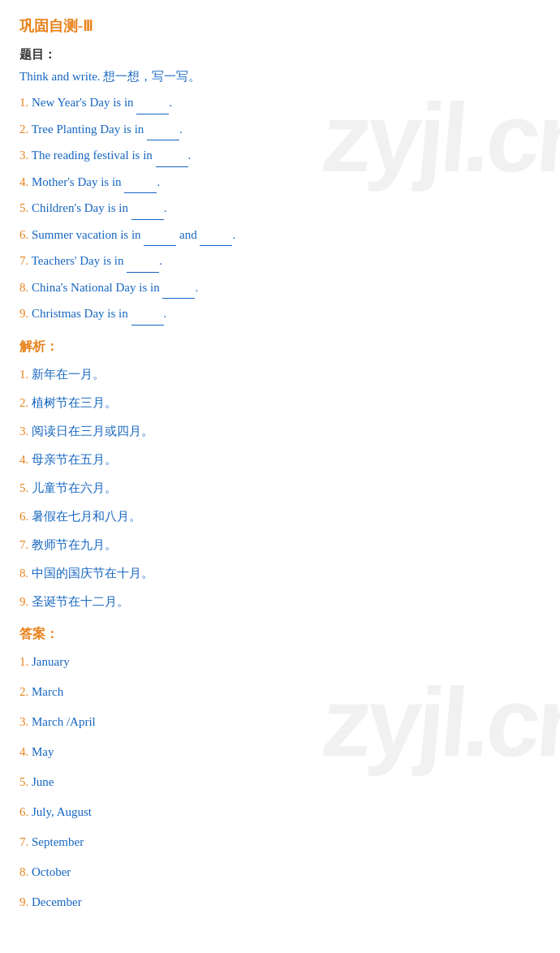 The width and height of the screenshot is (560, 953). I want to click on answer-item: 1. January, so click(280, 662).